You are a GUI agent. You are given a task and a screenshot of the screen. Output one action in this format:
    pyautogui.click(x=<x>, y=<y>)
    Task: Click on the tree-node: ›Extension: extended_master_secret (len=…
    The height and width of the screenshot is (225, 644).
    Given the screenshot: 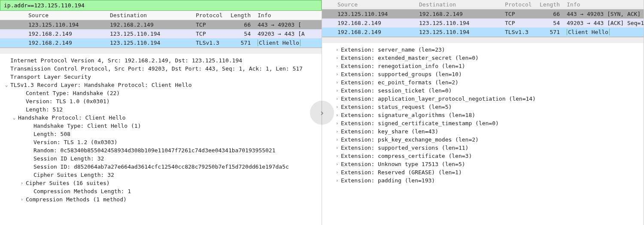 What is the action you would take?
    pyautogui.click(x=489, y=58)
    